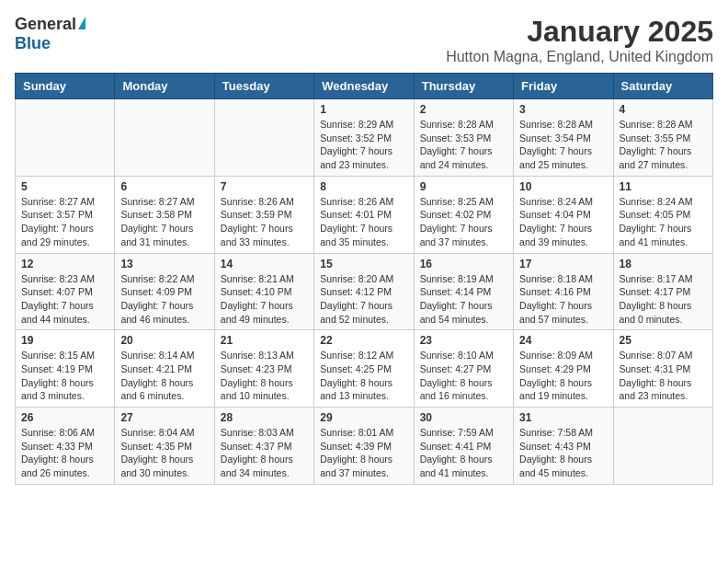 The width and height of the screenshot is (728, 563). Describe the element at coordinates (463, 418) in the screenshot. I see `day-number: 30` at that location.